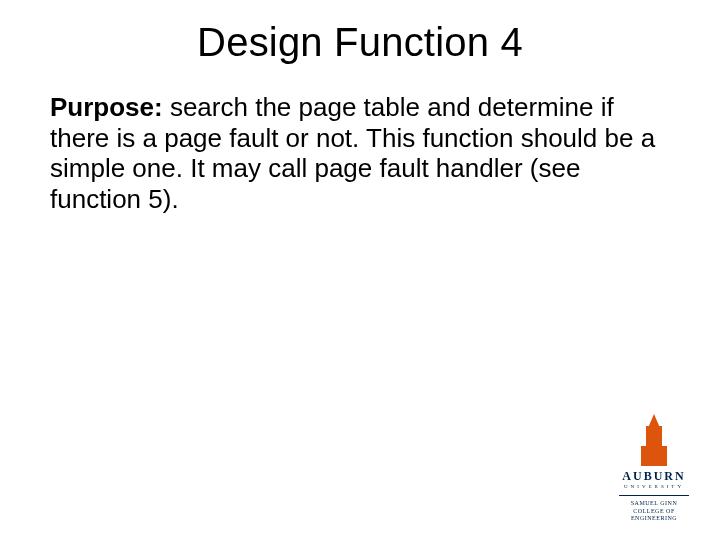 The width and height of the screenshot is (720, 540). I want to click on purpose-label: Purpose:, so click(106, 107).